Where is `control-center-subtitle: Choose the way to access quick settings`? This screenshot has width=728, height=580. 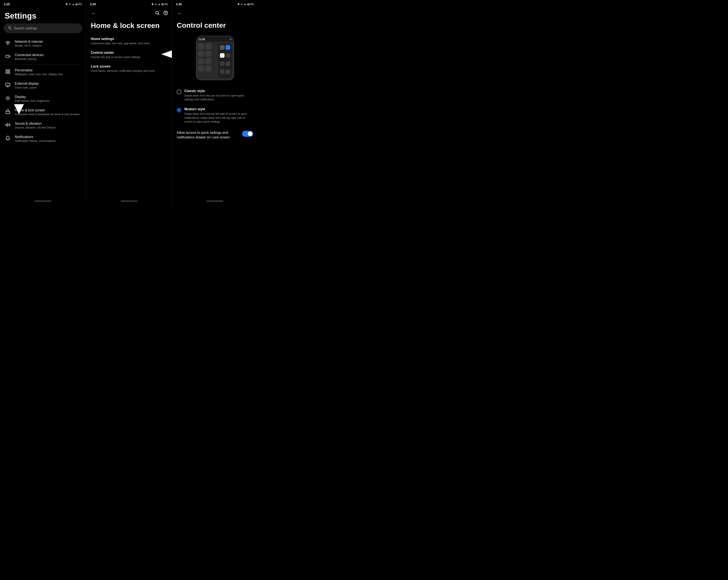 control-center-subtitle: Choose the way to access quick settings is located at coordinates (129, 57).